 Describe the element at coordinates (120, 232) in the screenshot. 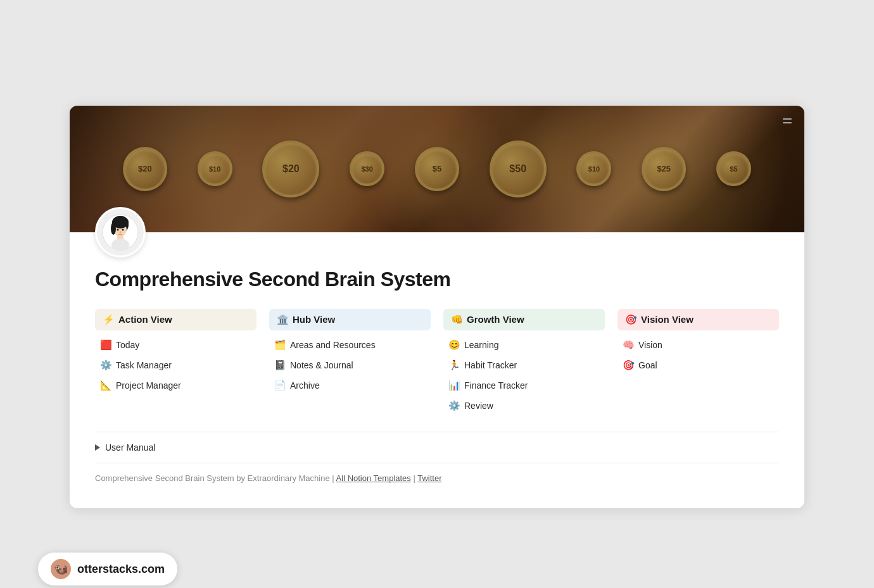

I see `avatar-inner` at that location.